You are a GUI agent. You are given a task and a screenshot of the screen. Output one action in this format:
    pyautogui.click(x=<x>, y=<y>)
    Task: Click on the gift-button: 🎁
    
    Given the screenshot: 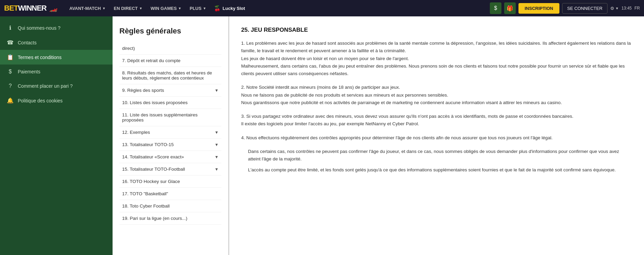 What is the action you would take?
    pyautogui.click(x=510, y=8)
    